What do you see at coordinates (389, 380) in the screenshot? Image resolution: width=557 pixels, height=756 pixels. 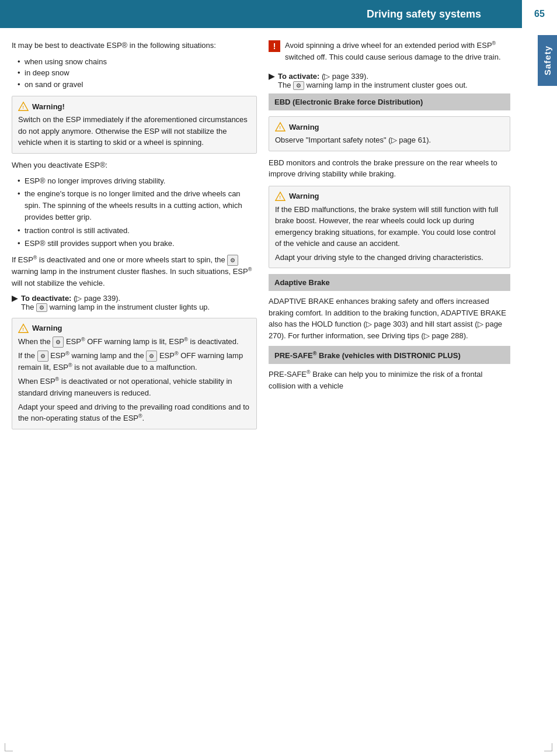 I see `presafe-body: PRE-SAFE® Brake can help you to minimize…` at bounding box center [389, 380].